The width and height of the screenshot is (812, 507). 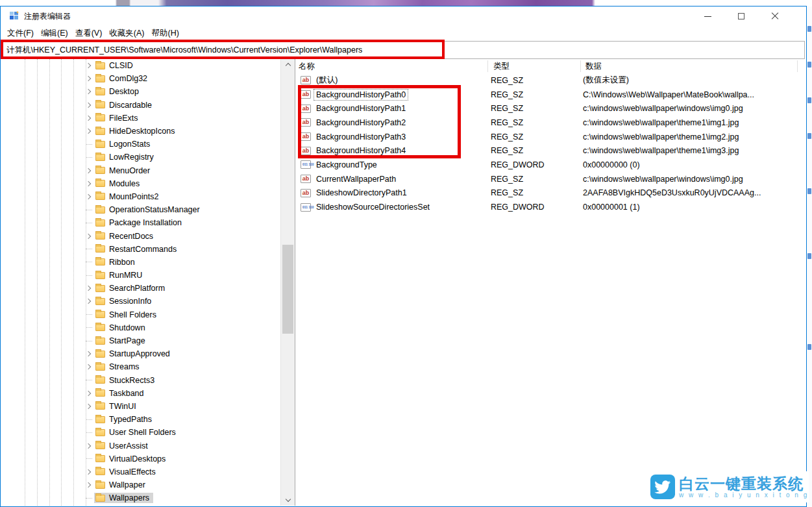 What do you see at coordinates (140, 79) in the screenshot?
I see `tree-item: ComDlg32` at bounding box center [140, 79].